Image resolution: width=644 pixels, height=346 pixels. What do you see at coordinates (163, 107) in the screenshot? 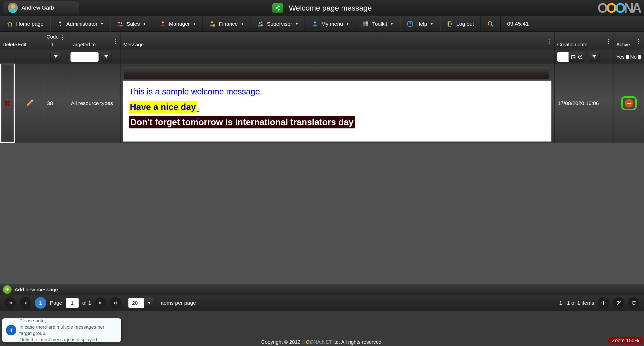
I see `message-line-2: Have a nice day` at bounding box center [163, 107].